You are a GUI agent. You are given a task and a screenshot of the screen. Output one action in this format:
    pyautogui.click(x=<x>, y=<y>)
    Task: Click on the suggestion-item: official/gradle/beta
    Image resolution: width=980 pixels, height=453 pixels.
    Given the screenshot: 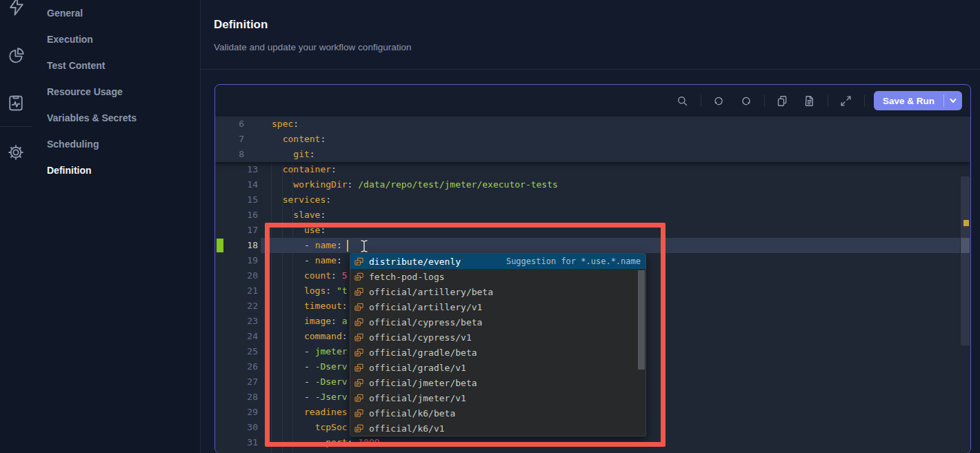 What is the action you would take?
    pyautogui.click(x=498, y=352)
    